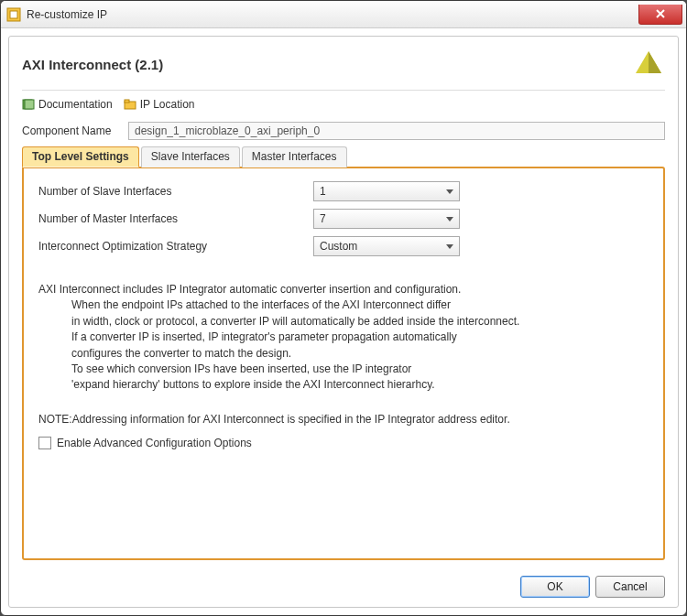  I want to click on window-close-button, so click(660, 15).